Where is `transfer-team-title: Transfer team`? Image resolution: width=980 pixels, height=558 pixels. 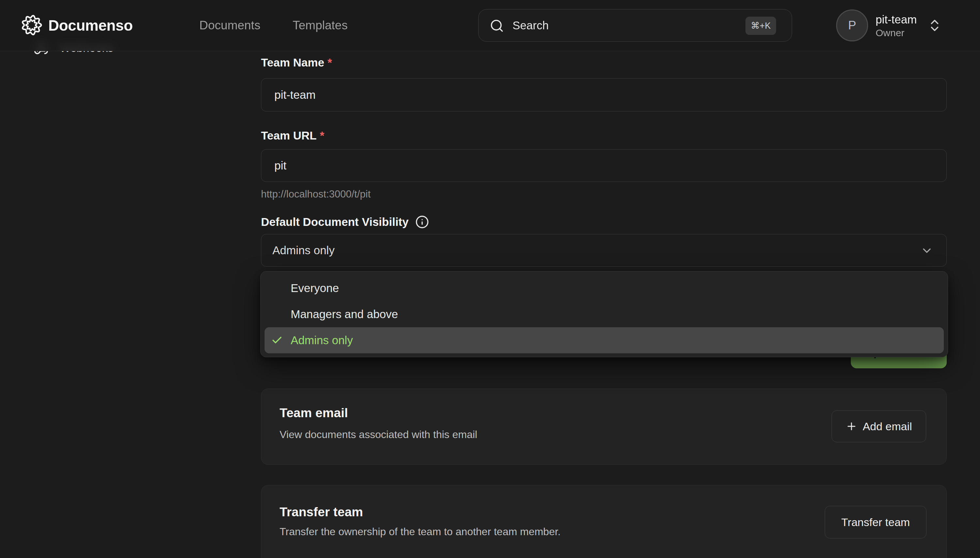 transfer-team-title: Transfer team is located at coordinates (321, 512).